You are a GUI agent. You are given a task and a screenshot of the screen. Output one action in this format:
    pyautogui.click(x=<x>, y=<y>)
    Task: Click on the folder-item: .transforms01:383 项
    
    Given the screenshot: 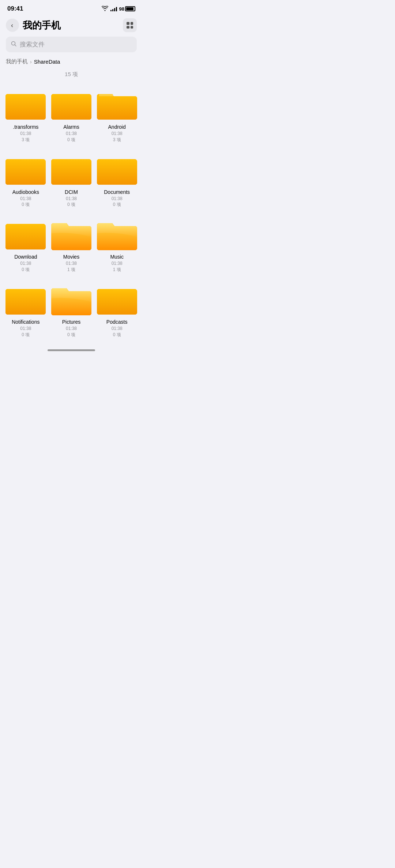 What is the action you would take?
    pyautogui.click(x=26, y=116)
    